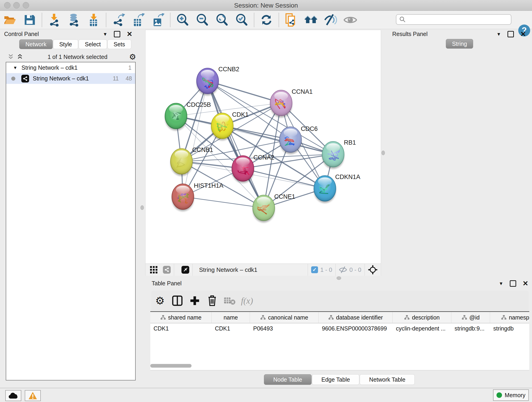 The image size is (532, 402). Describe the element at coordinates (299, 140) in the screenshot. I see `network-node-CDC6: CDC6` at that location.